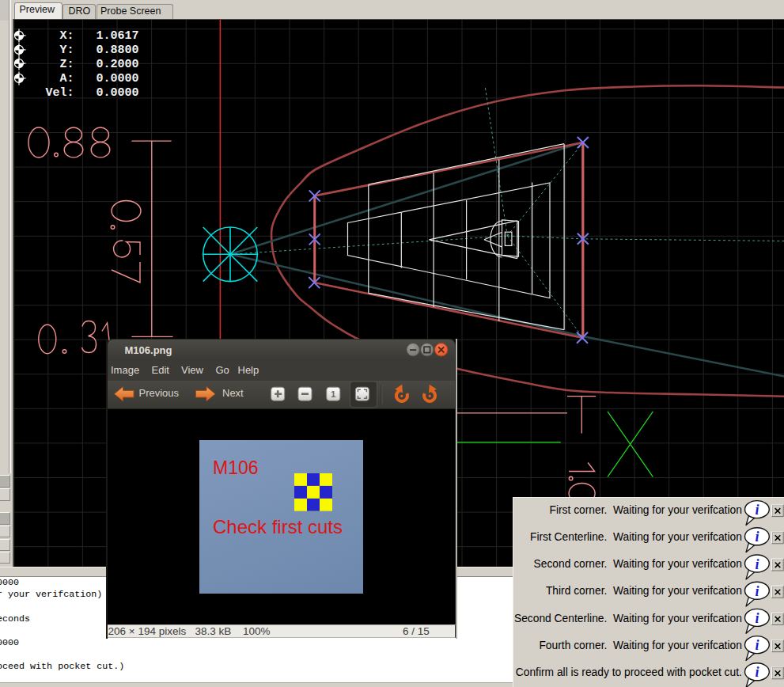 The image size is (784, 687). Describe the element at coordinates (66, 36) in the screenshot. I see `svg-text: X:` at that location.